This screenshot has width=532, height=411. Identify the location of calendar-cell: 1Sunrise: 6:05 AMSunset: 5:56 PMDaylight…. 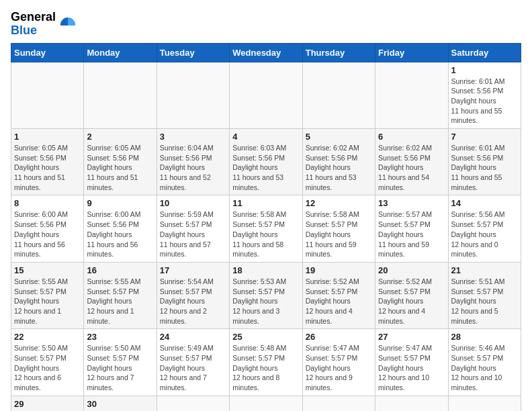
(48, 163).